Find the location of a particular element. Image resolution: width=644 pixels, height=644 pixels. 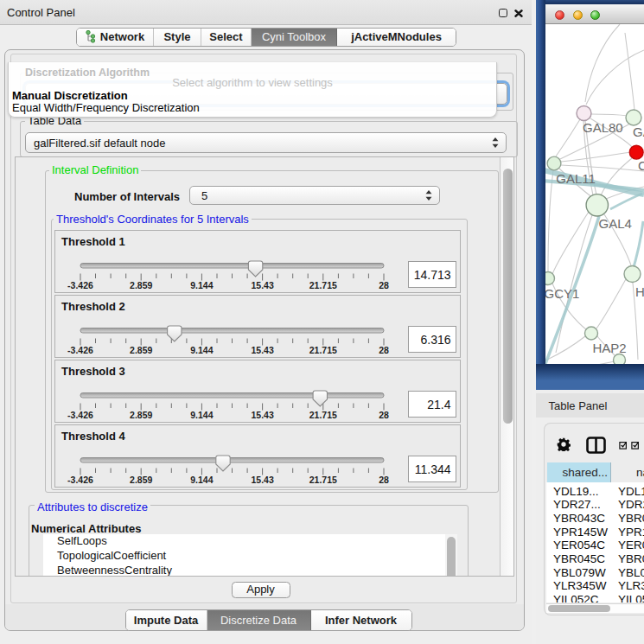

svg-text: GCY1 is located at coordinates (562, 294).